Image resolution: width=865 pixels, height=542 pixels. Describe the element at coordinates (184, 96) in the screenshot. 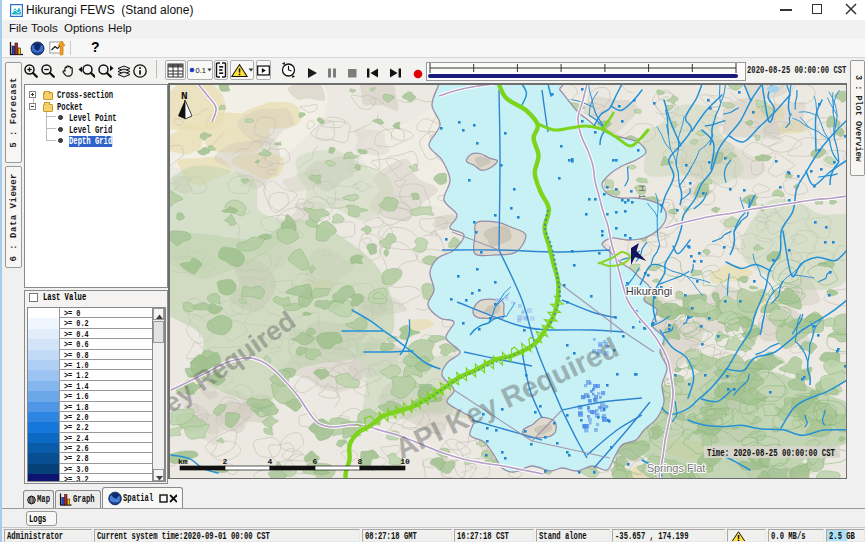

I see `svg-text: N` at that location.